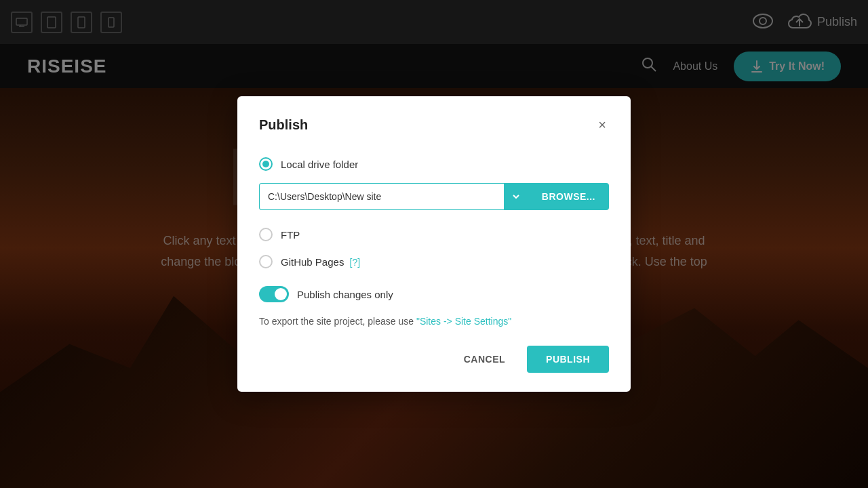  Describe the element at coordinates (290, 235) in the screenshot. I see `ftp-label: FTP` at that location.